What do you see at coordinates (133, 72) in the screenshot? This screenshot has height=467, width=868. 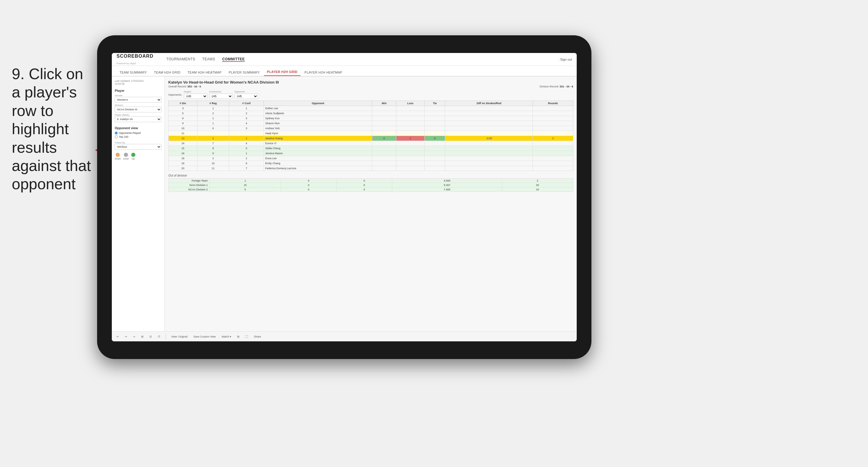 I see `tab-team-summary: TEAM SUMMARY` at bounding box center [133, 72].